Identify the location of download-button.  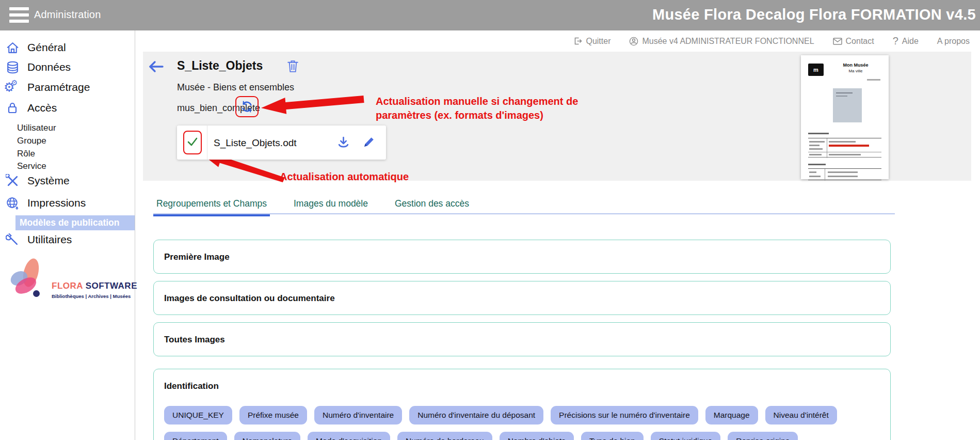
(344, 144).